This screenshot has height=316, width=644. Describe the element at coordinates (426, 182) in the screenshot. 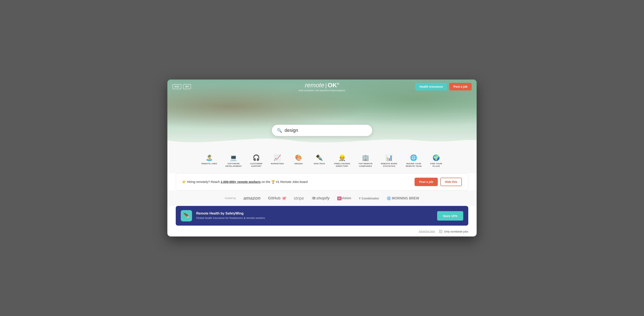

I see `post-job-banner-button: Post a job` at that location.